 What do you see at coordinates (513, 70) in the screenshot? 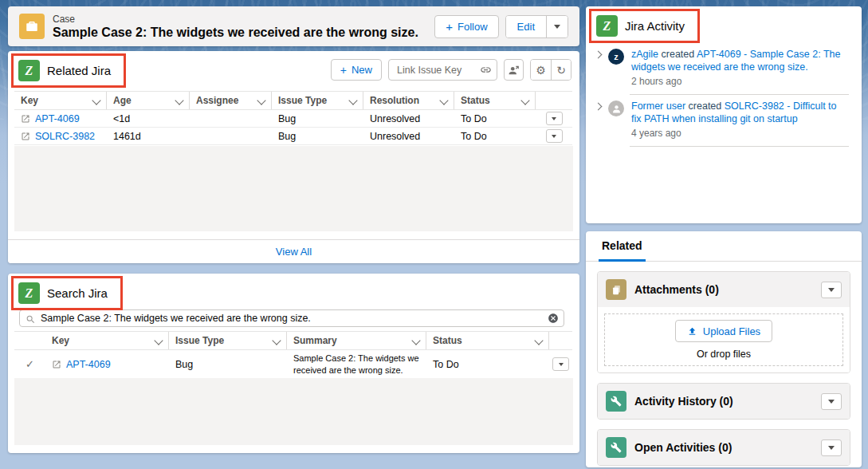
I see `user-link-button` at bounding box center [513, 70].